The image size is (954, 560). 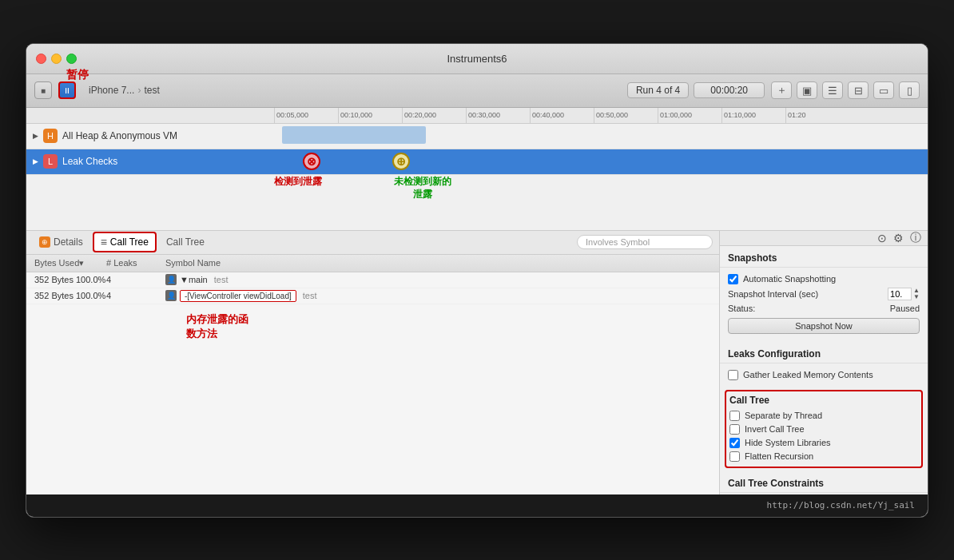 I want to click on flatten-recursion-row: Flatten Recursion, so click(x=824, y=457).